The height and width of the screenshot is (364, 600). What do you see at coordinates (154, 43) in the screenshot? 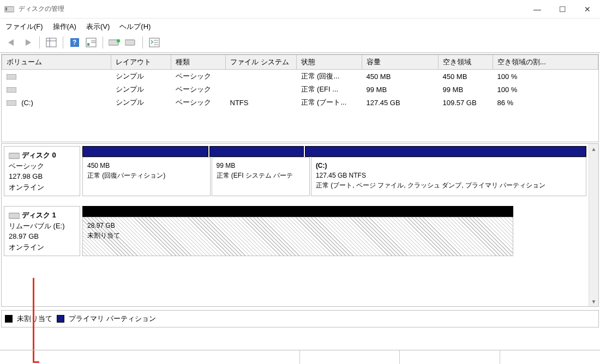
I see `toolbar-list-icon` at bounding box center [154, 43].